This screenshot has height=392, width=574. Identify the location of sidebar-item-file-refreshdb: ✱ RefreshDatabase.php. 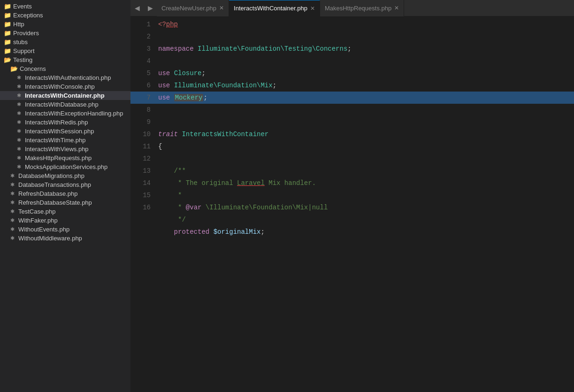
(65, 193).